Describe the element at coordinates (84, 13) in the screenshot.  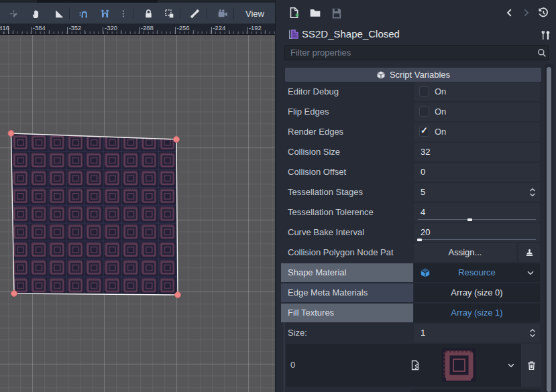
I see `smart-snap-icon` at that location.